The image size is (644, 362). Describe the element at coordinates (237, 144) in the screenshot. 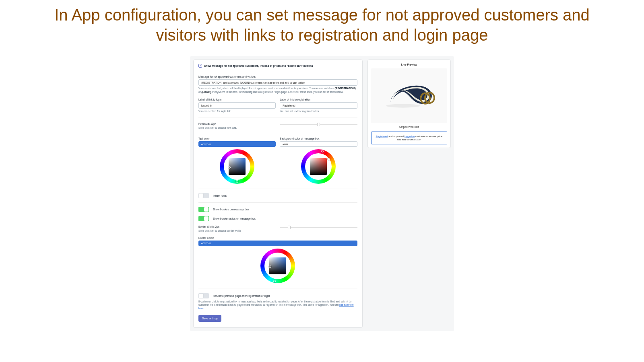

I see `text-color-input: #0070d1` at that location.